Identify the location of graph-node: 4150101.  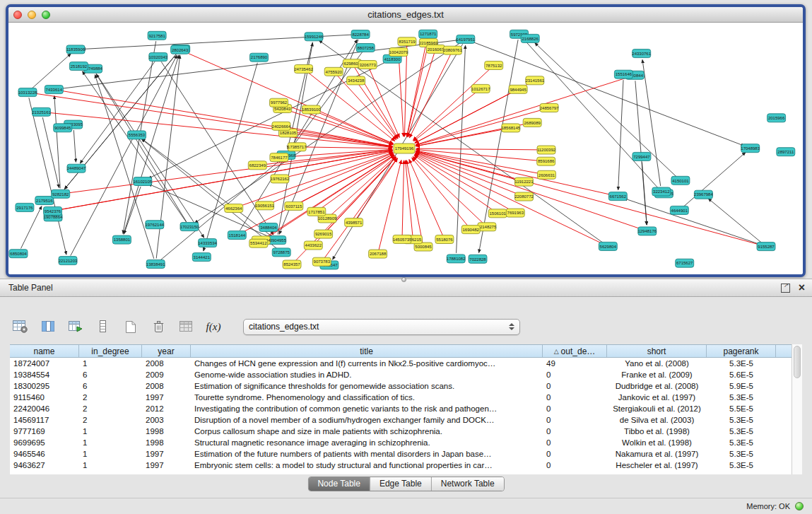
(681, 180).